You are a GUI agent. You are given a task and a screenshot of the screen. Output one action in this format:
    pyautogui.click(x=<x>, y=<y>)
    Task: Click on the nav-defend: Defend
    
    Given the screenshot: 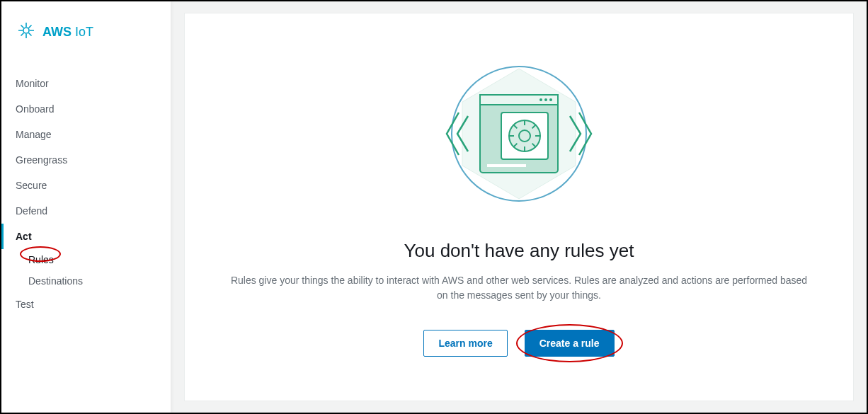 What is the action you would take?
    pyautogui.click(x=86, y=211)
    